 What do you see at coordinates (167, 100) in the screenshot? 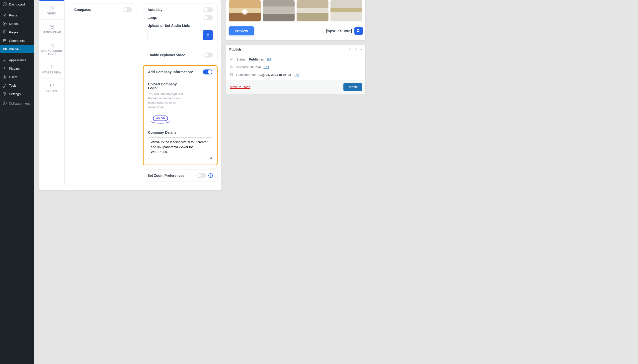
I see `upload-logo-hint: You can add any logo size. But recommend…` at bounding box center [167, 100].